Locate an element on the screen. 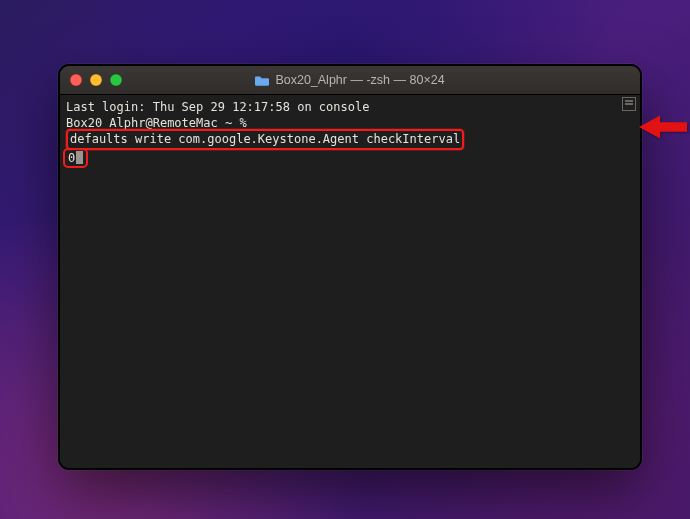 Image resolution: width=690 pixels, height=519 pixels. minimize-button is located at coordinates (96, 80).